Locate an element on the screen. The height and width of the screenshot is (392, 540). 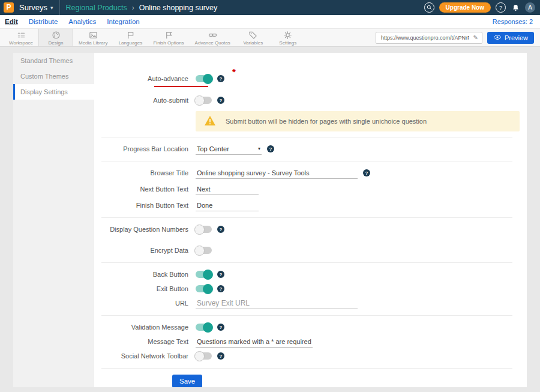
sidebar-item-standard-themes: Standard Themes is located at coordinates (54, 61).